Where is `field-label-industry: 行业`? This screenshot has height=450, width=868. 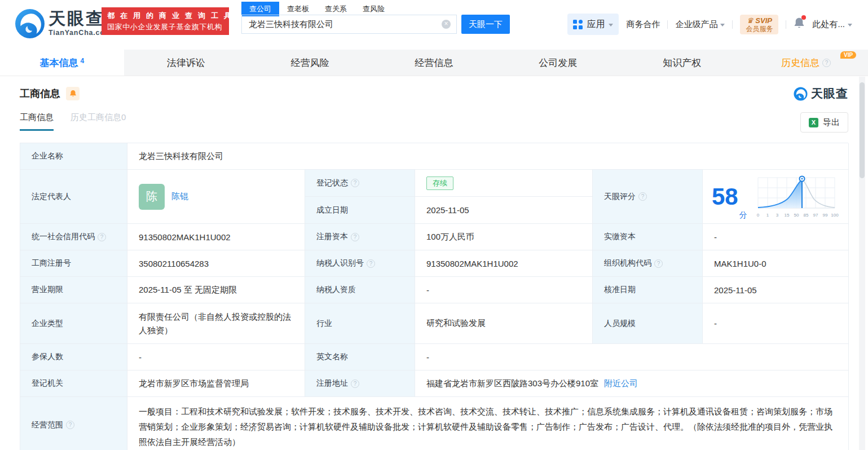 field-label-industry: 行业 is located at coordinates (360, 324).